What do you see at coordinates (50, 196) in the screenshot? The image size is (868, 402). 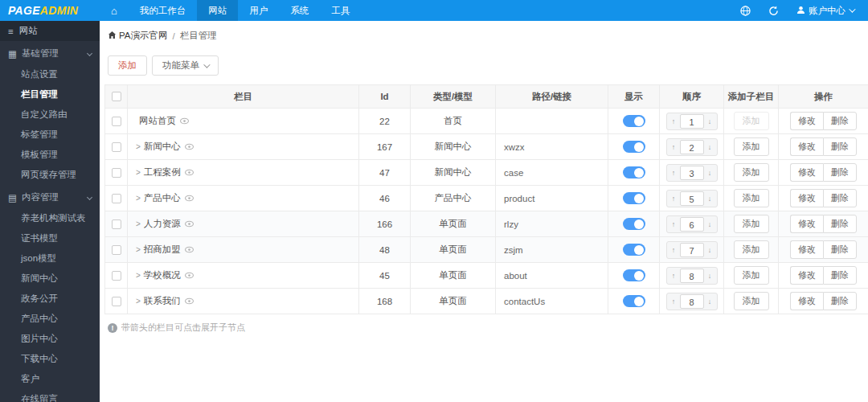 I see `sidebar-group-header: ▤内容管理` at bounding box center [50, 196].